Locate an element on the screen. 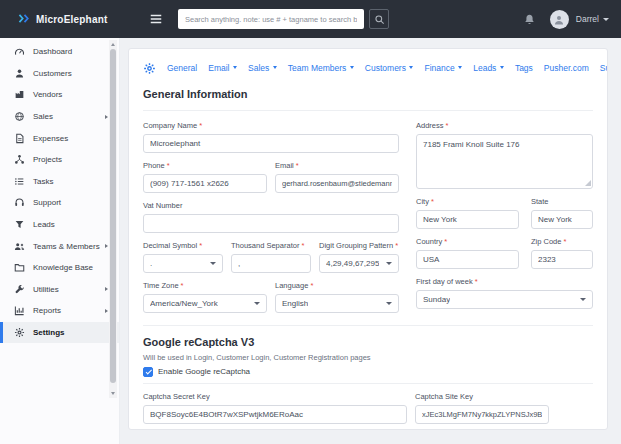 The image size is (621, 444). search-icon is located at coordinates (380, 20).